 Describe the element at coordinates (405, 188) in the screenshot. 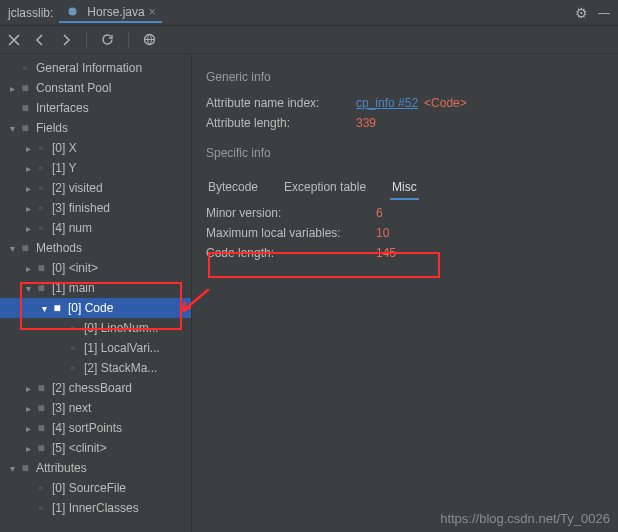

I see `tabs-row: Bytecode Exception table Misc` at that location.